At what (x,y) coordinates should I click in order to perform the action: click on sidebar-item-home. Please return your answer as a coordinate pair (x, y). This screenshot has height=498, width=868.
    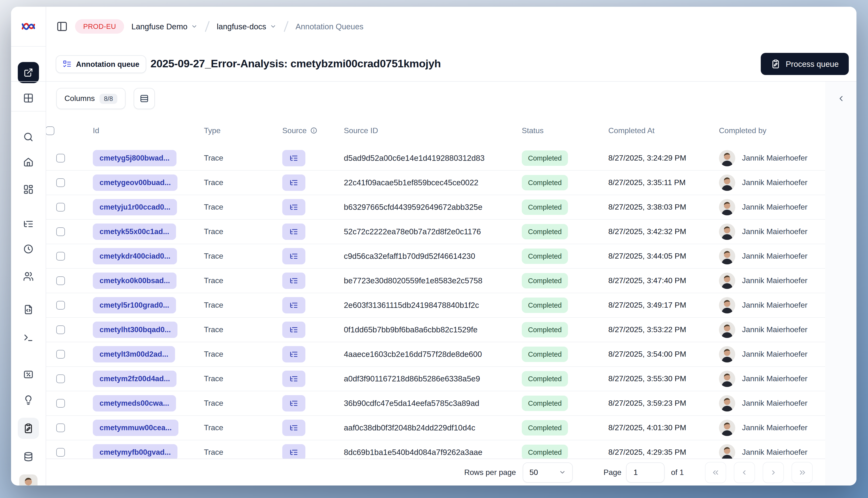
    Looking at the image, I should click on (28, 162).